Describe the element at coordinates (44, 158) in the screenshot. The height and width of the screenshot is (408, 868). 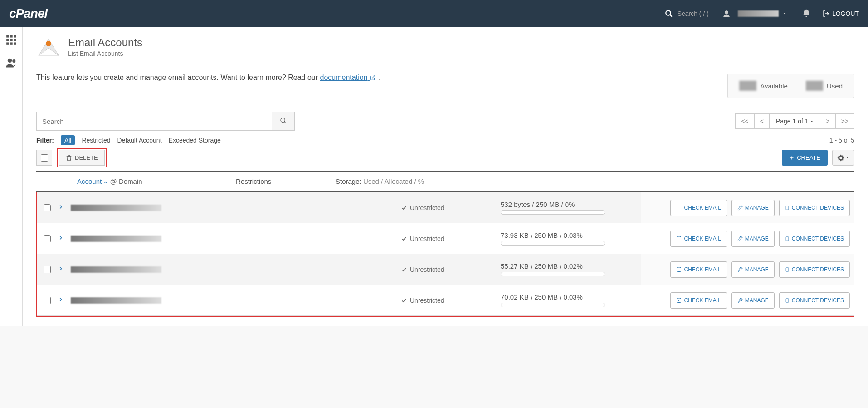
I see `select-all-checkbox` at that location.